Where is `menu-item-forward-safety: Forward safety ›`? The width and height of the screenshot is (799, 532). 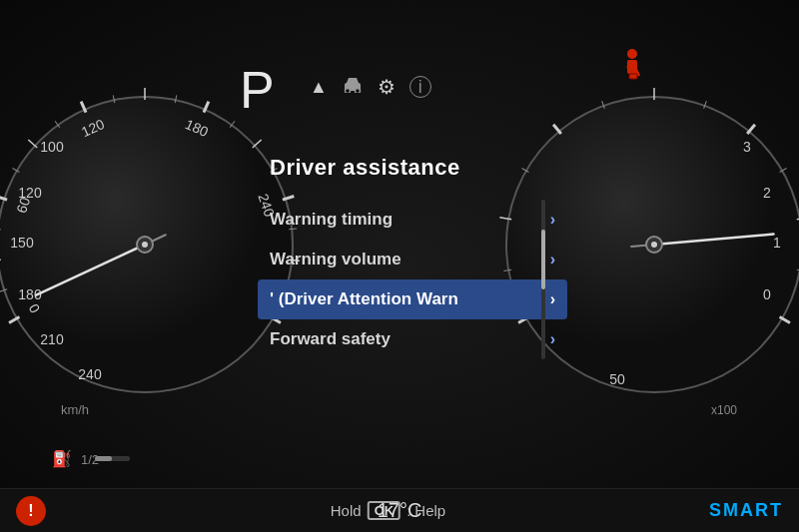
menu-item-forward-safety: Forward safety › is located at coordinates (412, 339).